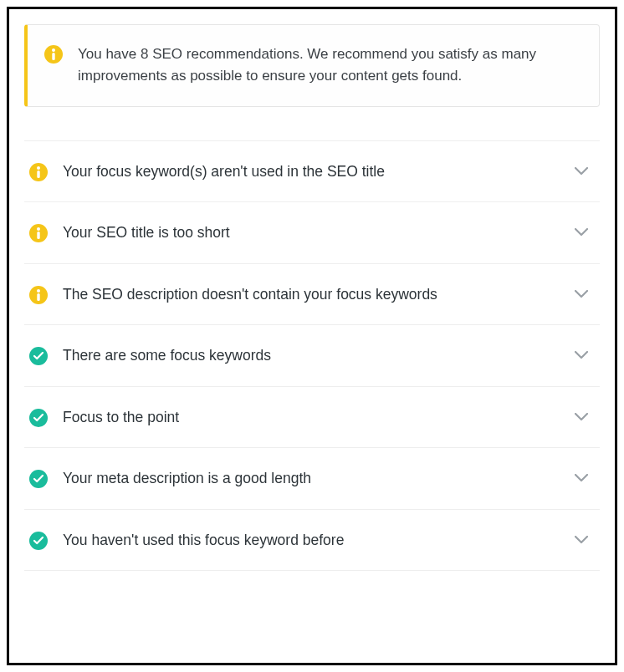  I want to click on recommendation-label: Your meta description is a good length, so click(311, 478).